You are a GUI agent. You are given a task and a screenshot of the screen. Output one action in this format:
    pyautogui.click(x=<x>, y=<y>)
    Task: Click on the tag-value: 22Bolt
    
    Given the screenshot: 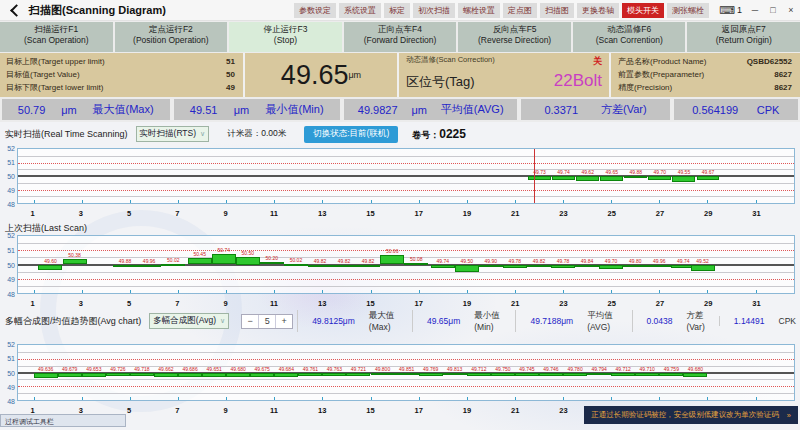 What is the action you would take?
    pyautogui.click(x=578, y=81)
    